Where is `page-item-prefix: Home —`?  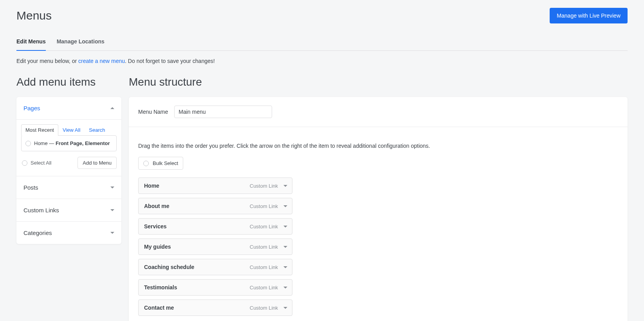 page-item-prefix: Home — is located at coordinates (45, 143).